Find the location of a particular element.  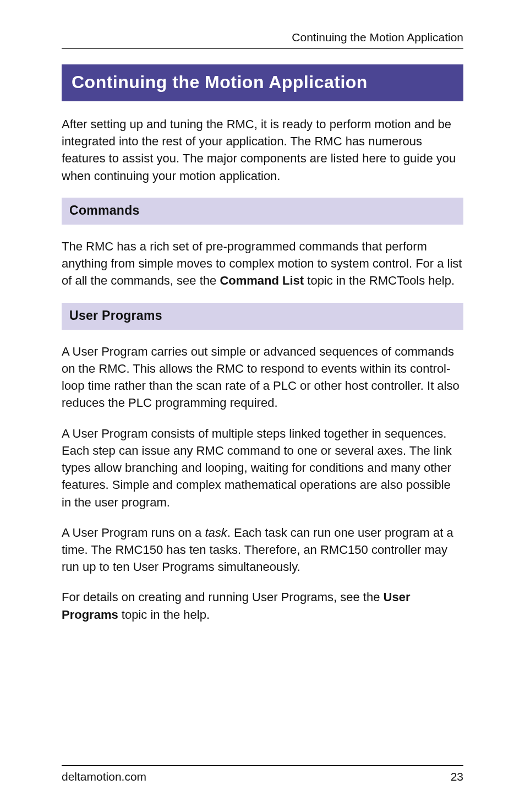

page-footer: deltamotion.com 23 is located at coordinates (262, 774).